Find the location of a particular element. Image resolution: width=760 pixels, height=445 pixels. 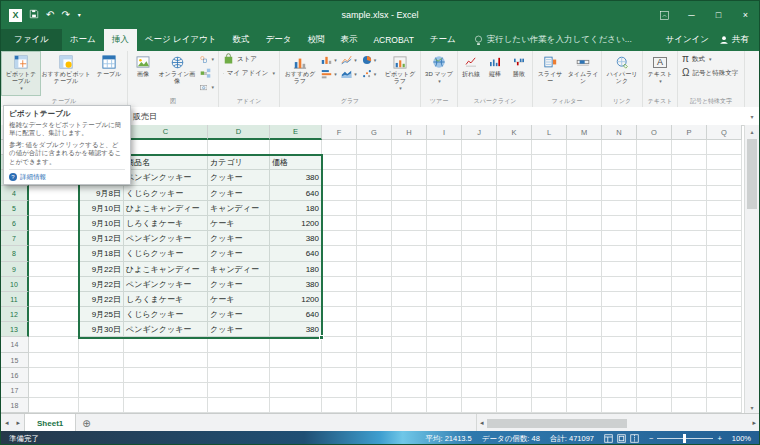

cell-F2 is located at coordinates (340, 162).